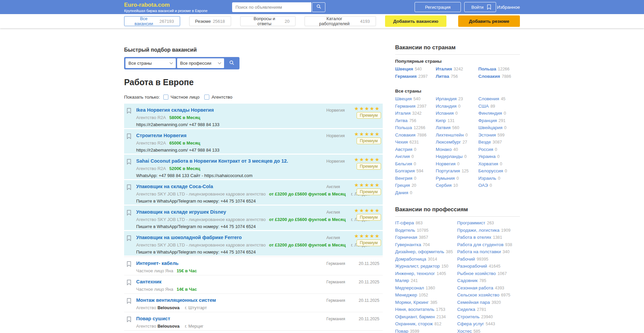 The image size is (644, 333). I want to click on country-link: Люксембург, so click(448, 142).